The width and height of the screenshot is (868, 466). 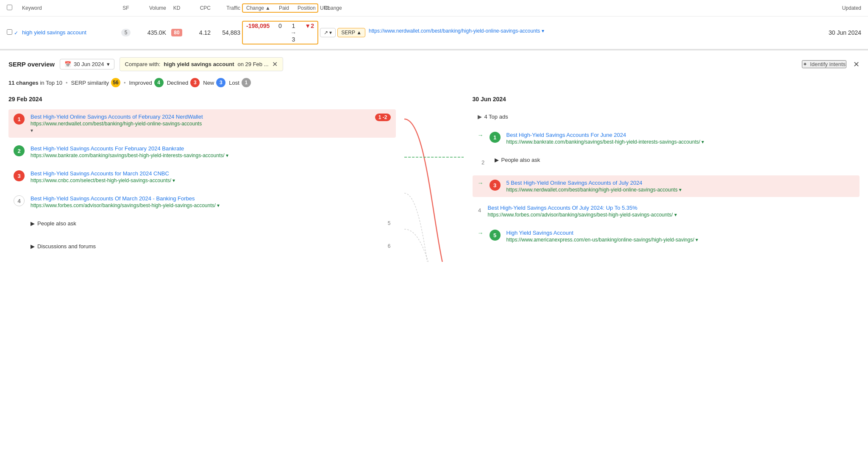 What do you see at coordinates (307, 8) in the screenshot?
I see `position-col-header: Position` at bounding box center [307, 8].